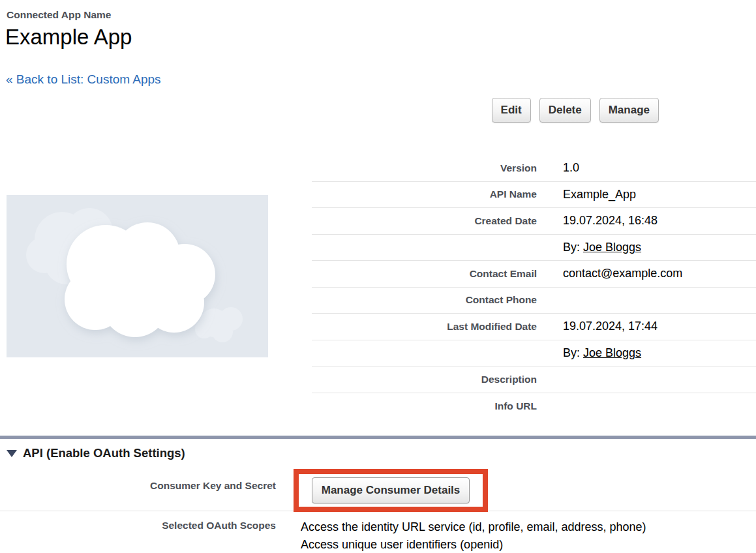  I want to click on field-value: Example_App, so click(599, 194).